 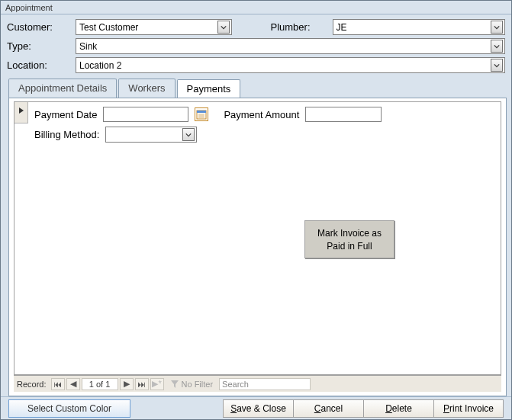 I want to click on nav-first-icon: ⏮, so click(x=58, y=384).